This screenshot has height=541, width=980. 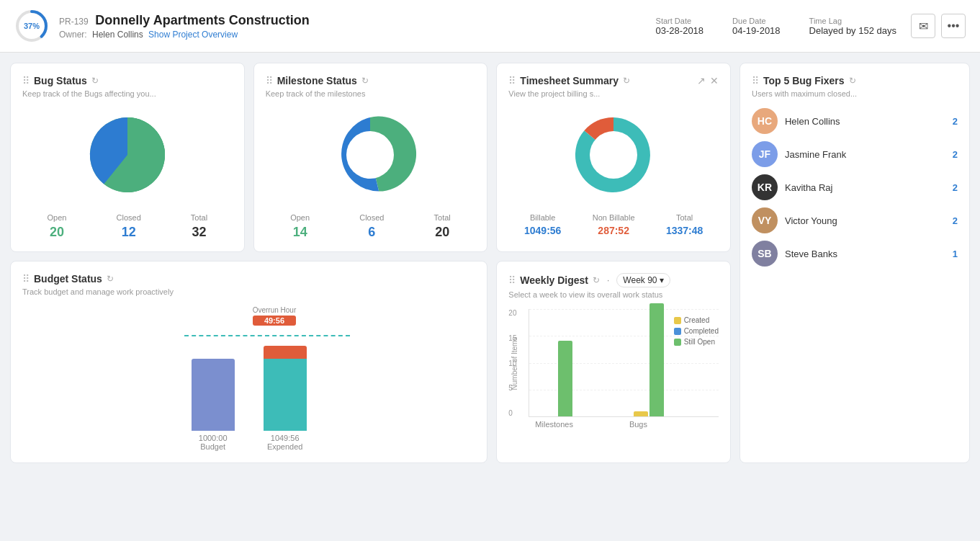 I want to click on milestone-status-header: ⠿ Milestone Status ↻, so click(x=371, y=81).